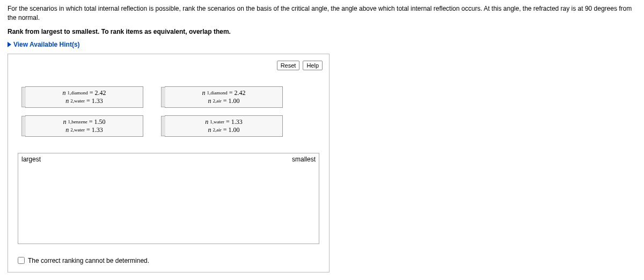 This screenshot has height=280, width=644. Describe the element at coordinates (169, 260) in the screenshot. I see `cannot-determine-row: The correct ranking cannot be determined…` at that location.